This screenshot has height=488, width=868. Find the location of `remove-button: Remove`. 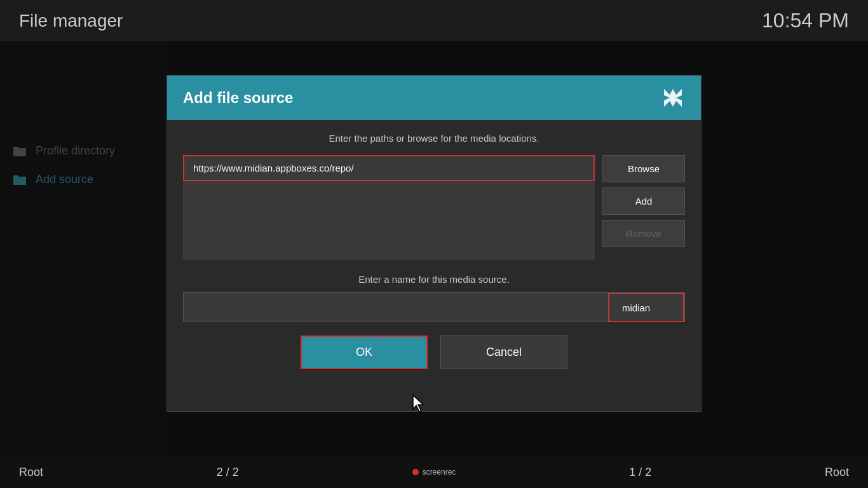

remove-button: Remove is located at coordinates (644, 234).